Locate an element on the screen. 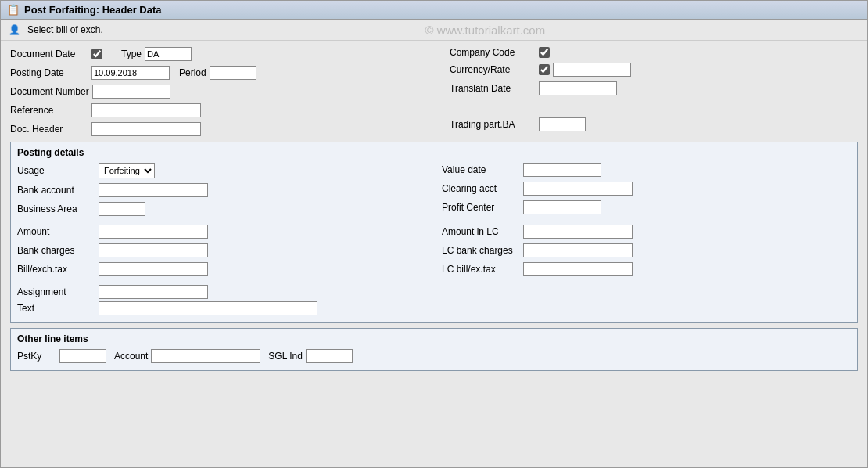  amount-input is located at coordinates (153, 232).